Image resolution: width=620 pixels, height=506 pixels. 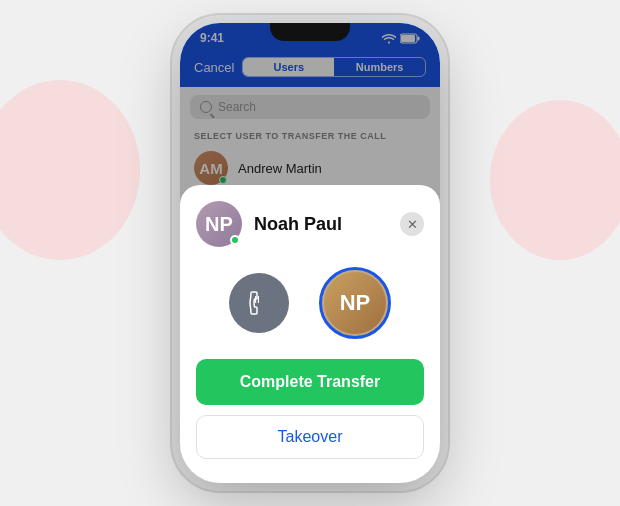 What do you see at coordinates (310, 437) in the screenshot?
I see `takeover-button: Takeover` at bounding box center [310, 437].